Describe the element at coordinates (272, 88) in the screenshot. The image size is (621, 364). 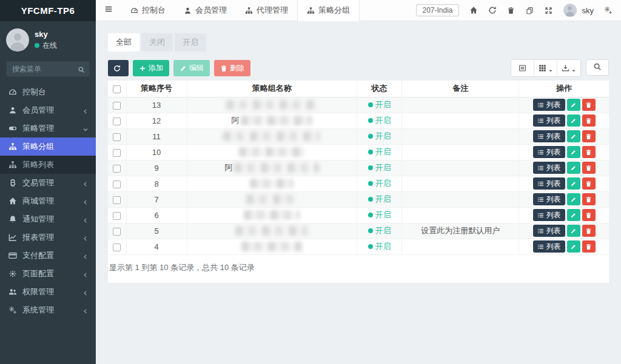
I see `column-header-name: 策略组名称` at that location.